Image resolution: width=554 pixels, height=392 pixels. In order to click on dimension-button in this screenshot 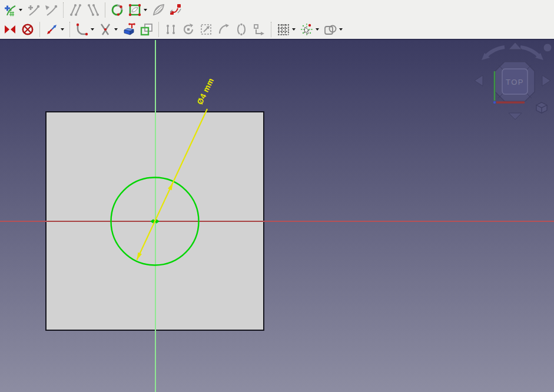, I will do `click(52, 29)`.